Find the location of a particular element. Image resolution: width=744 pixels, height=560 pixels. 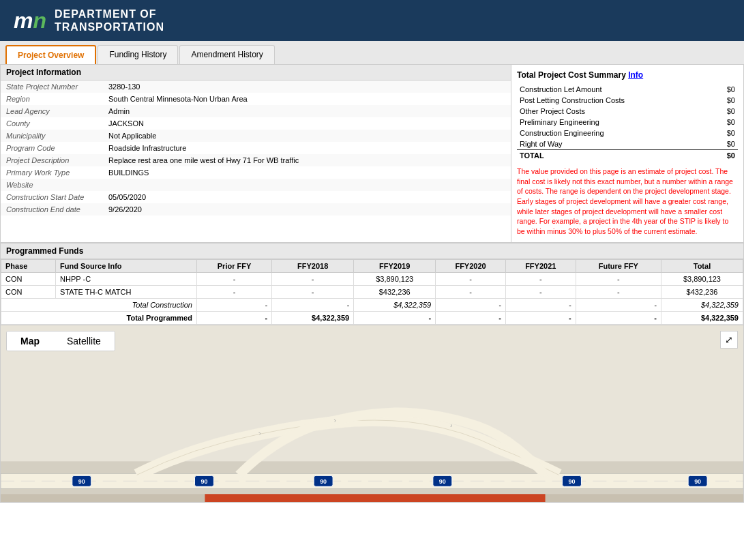

cost-row: Construction Engineering $0 is located at coordinates (627, 133).